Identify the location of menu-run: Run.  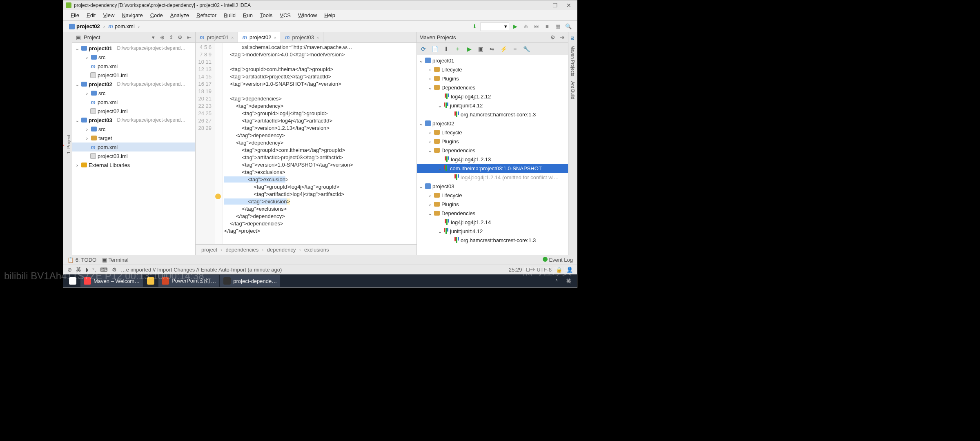
(248, 16).